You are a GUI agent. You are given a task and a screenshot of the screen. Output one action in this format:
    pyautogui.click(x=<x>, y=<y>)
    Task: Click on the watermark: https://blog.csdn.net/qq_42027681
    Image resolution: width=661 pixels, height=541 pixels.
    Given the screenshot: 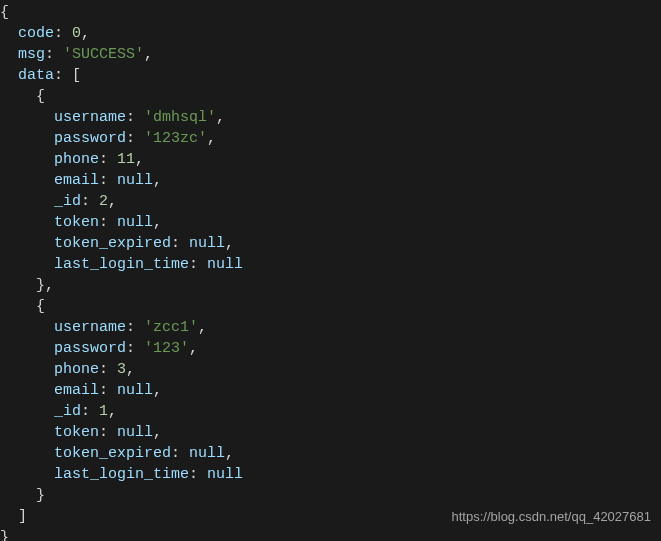 What is the action you would take?
    pyautogui.click(x=552, y=516)
    